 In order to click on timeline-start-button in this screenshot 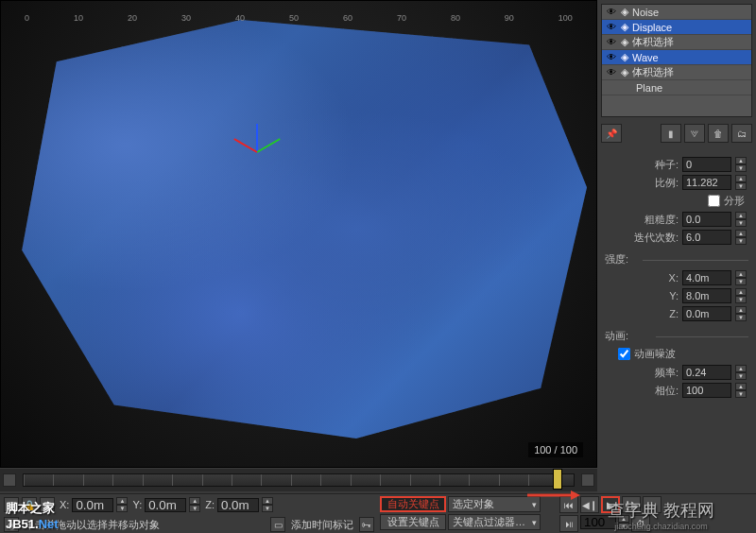, I will do `click(9, 480)`.